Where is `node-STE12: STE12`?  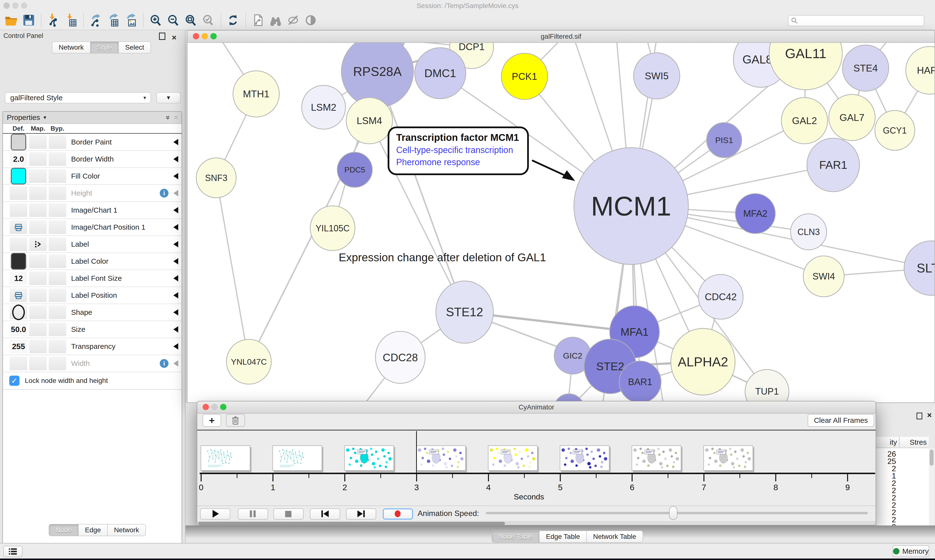
node-STE12: STE12 is located at coordinates (464, 312).